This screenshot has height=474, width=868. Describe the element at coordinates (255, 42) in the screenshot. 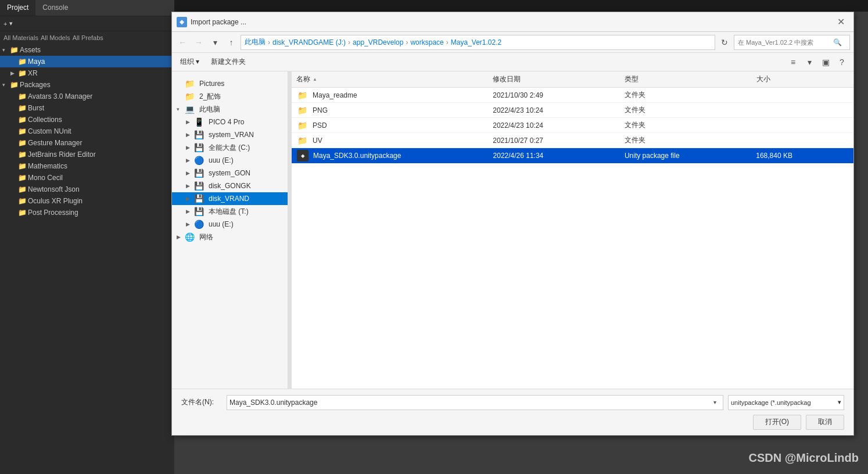

I see `path-segment-0: 此电脑` at that location.